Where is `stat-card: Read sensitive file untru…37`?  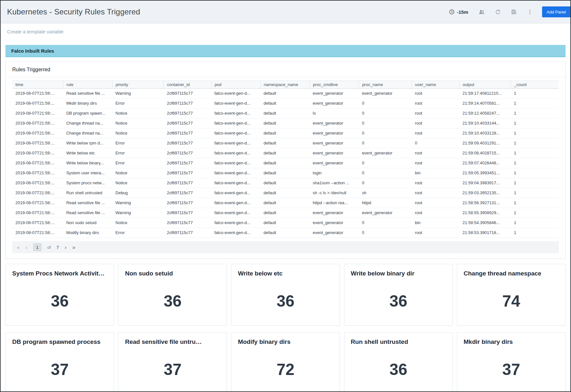 stat-card: Read sensitive file untru…37 is located at coordinates (173, 362).